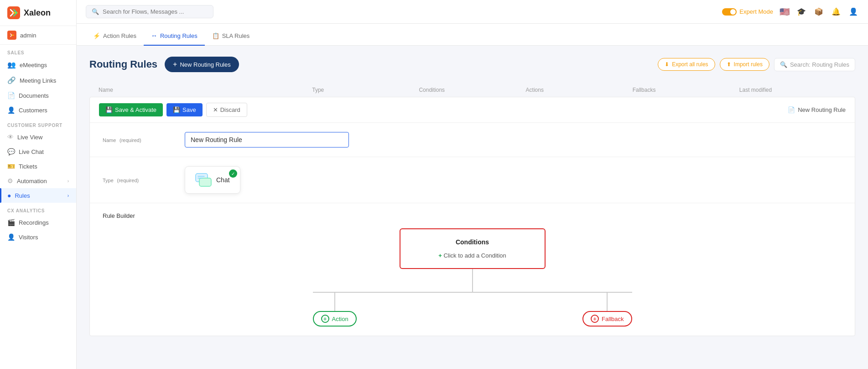 This screenshot has height=369, width=868. I want to click on rules-chevron-icon: ›, so click(68, 195).